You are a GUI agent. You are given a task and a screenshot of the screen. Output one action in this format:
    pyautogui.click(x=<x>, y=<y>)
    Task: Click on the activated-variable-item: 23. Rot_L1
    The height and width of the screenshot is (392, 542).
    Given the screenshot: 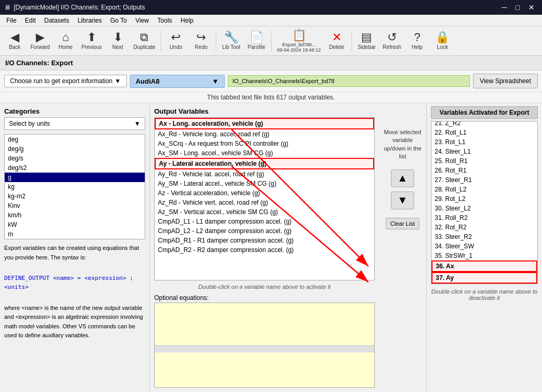 What is the action you would take?
    pyautogui.click(x=484, y=142)
    